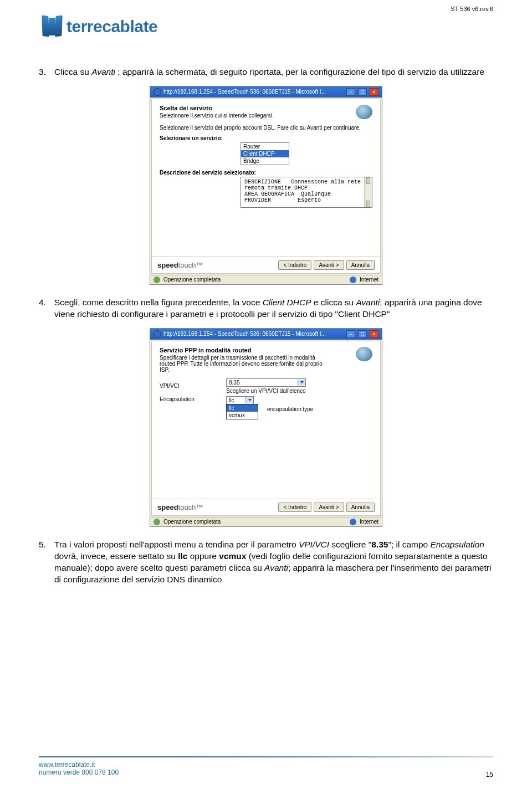  What do you see at coordinates (266, 772) in the screenshot?
I see `footer-phone: numero verde 800 078 100` at bounding box center [266, 772].